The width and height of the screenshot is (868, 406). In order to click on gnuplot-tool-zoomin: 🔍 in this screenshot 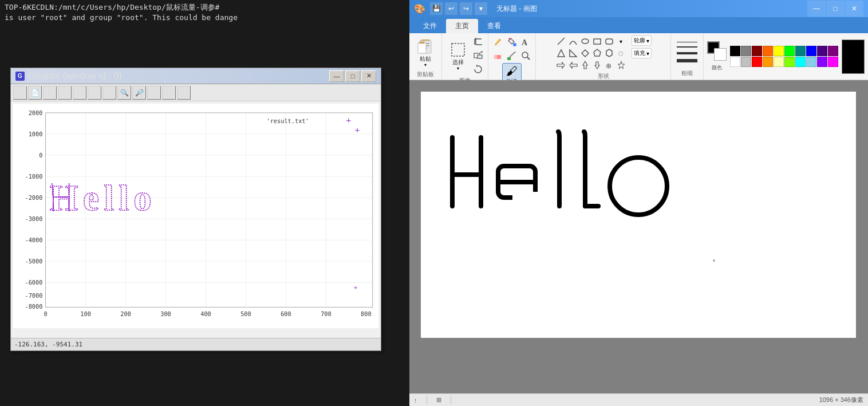, I will do `click(124, 93)`.